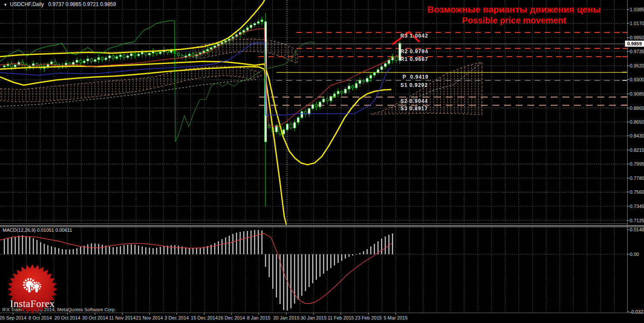 This screenshot has height=323, width=644. I want to click on price-tick-label: 0.9520, so click(637, 66).